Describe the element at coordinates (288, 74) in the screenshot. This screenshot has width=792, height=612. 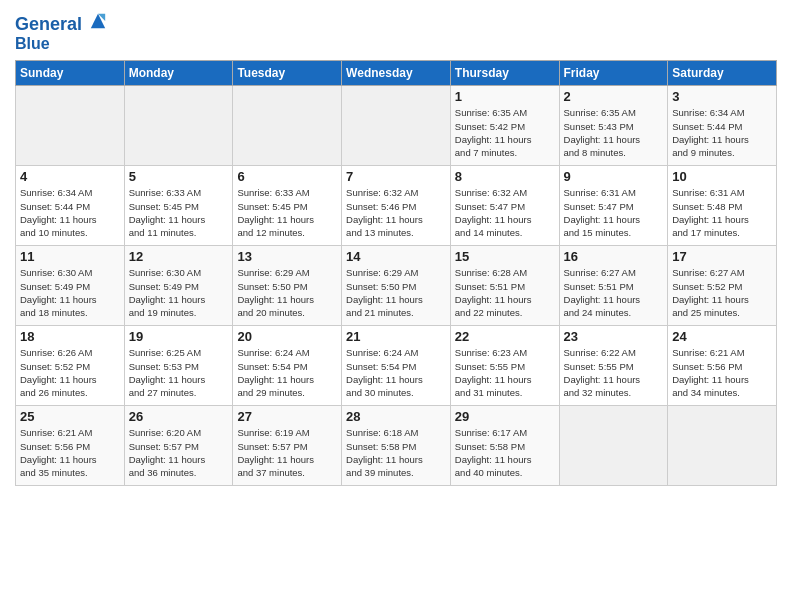
I see `weekday-header-tuesday: Tuesday` at that location.